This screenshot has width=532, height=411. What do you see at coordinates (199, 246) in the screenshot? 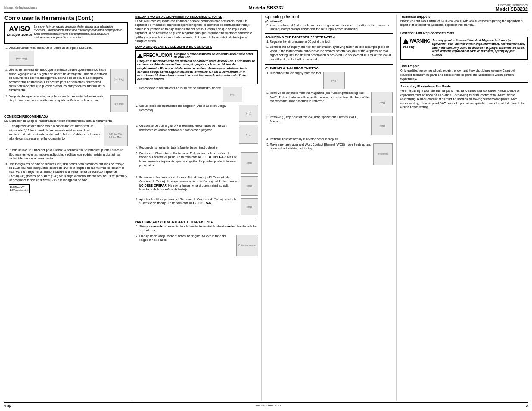
I see `cargar-step-2: Empuje hacia abajo sobre el botón del se…` at bounding box center [199, 246].